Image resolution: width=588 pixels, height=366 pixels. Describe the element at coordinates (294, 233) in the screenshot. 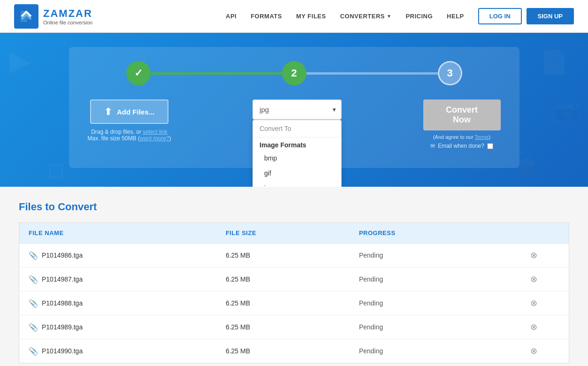

I see `table-header-row: FILE NAME FILE SIZE PROGRESS` at that location.